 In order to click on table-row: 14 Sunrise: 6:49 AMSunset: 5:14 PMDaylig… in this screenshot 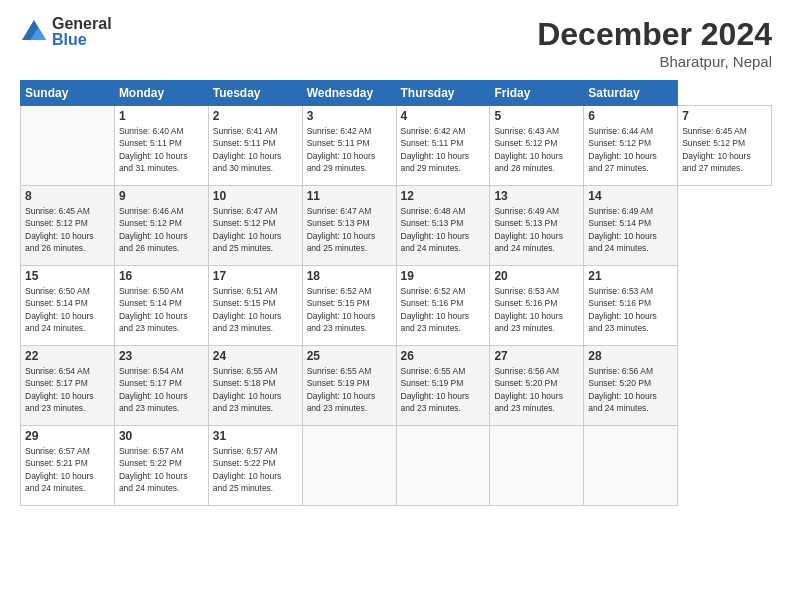, I will do `click(631, 226)`.